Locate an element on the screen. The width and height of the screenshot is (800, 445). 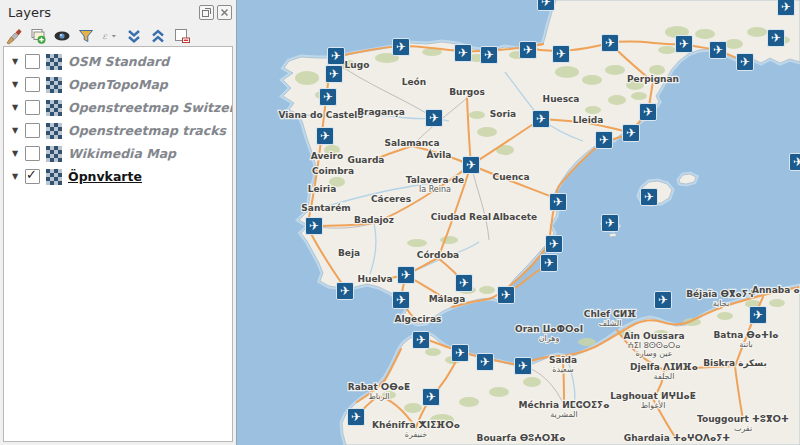
layer-row: ▼✓Öpnvkarte is located at coordinates (118, 176).